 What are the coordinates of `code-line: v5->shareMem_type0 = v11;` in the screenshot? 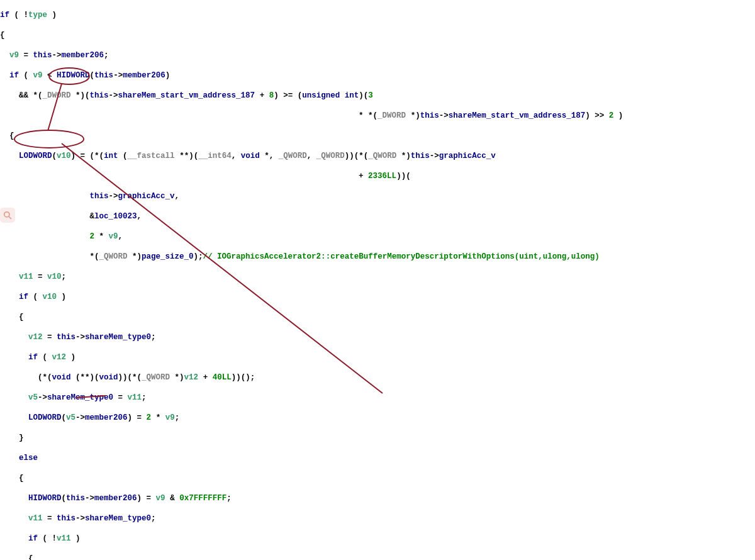 It's located at (366, 398).